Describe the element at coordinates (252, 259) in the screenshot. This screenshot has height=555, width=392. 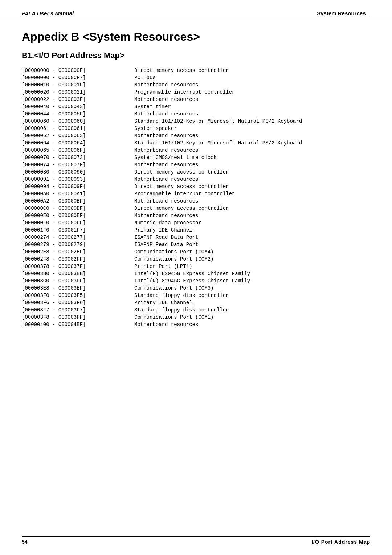
I see `description-cell: Communications Port (COM2)` at that location.